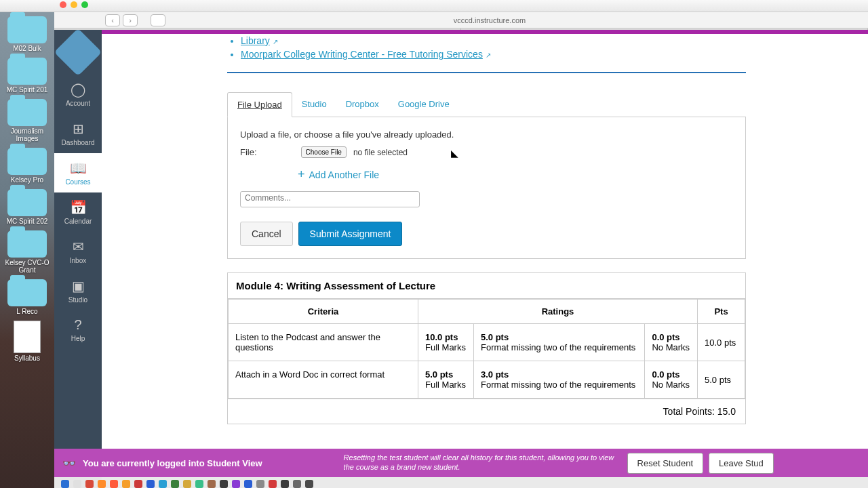 This screenshot has height=488, width=868. I want to click on glasses-icon: 👓, so click(69, 464).